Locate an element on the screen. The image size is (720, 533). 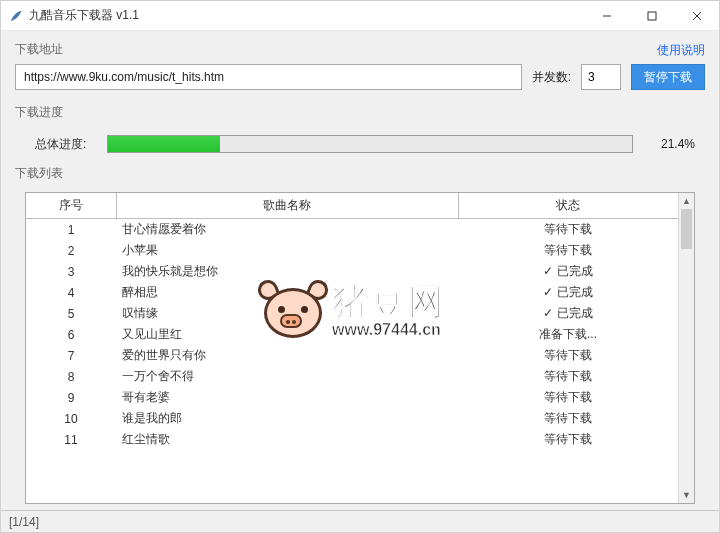
url-row: 并发数: 暂停下载 is located at coordinates (360, 77).